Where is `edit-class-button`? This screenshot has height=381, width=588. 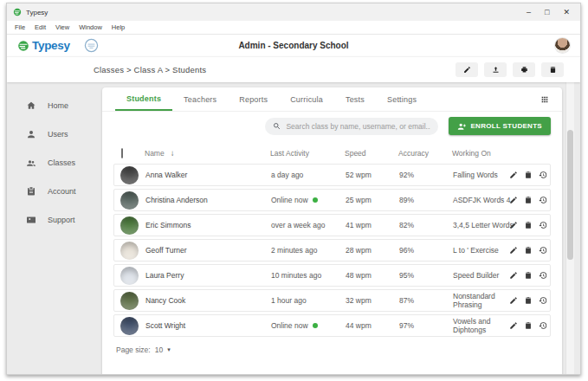
edit-class-button is located at coordinates (467, 69).